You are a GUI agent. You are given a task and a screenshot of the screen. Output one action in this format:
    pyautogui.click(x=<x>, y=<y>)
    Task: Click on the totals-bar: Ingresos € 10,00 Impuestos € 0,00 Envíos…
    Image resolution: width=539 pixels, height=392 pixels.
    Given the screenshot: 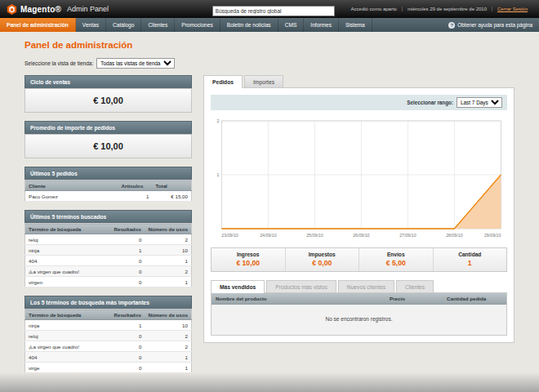 What is the action you would take?
    pyautogui.click(x=359, y=260)
    